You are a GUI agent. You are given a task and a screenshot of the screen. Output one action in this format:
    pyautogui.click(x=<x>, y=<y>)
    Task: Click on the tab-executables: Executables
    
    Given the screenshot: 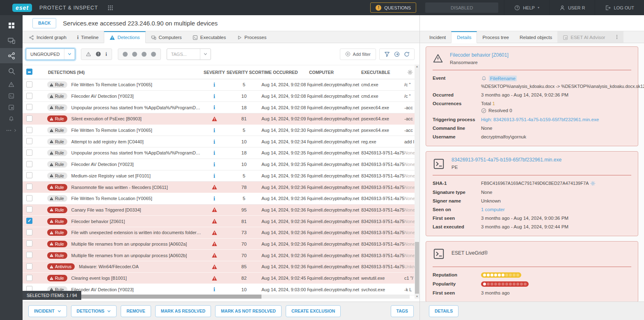 What is the action you would take?
    pyautogui.click(x=209, y=37)
    